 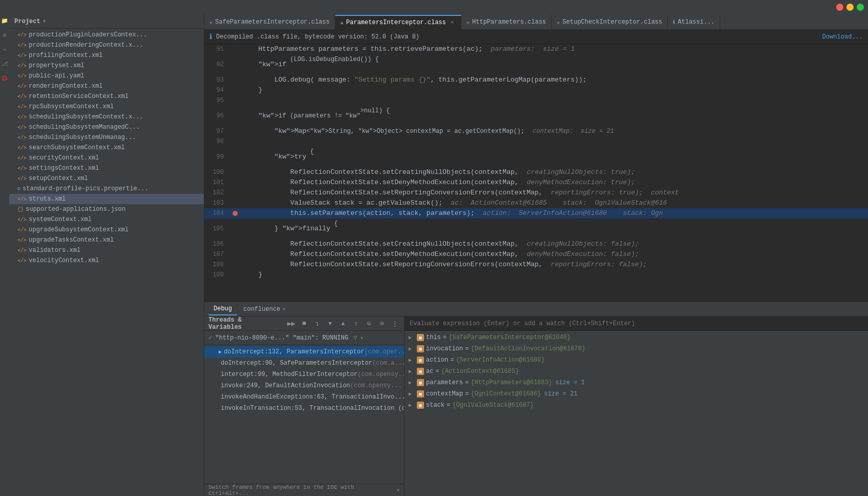 I want to click on tree-item: ≺/≻upgradeTasksContext.xml, so click(x=107, y=240).